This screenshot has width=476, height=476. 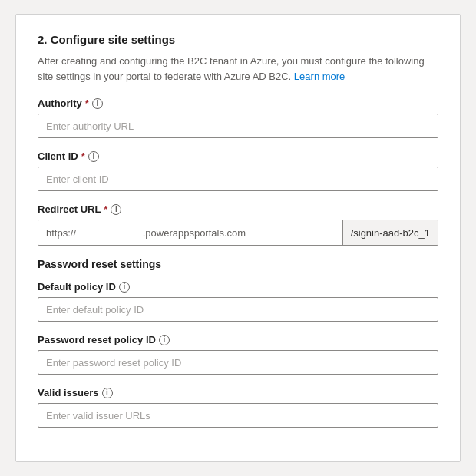 I want to click on default-policy-id-input, so click(x=238, y=309).